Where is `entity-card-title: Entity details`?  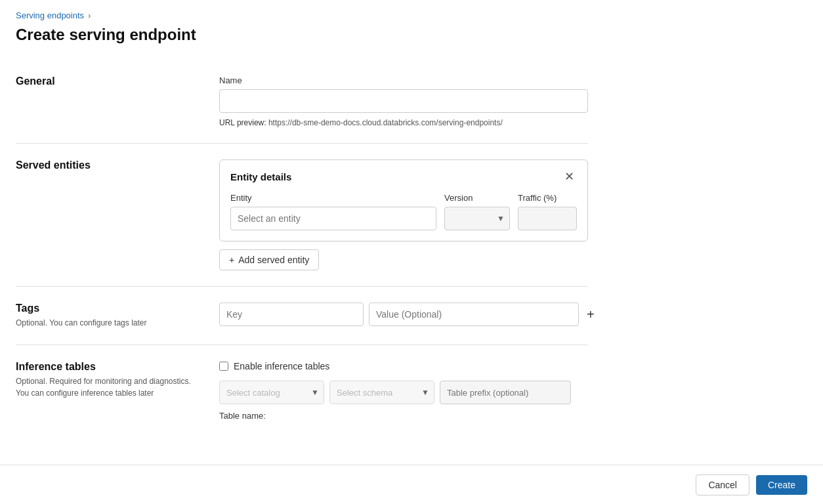 entity-card-title: Entity details is located at coordinates (261, 177).